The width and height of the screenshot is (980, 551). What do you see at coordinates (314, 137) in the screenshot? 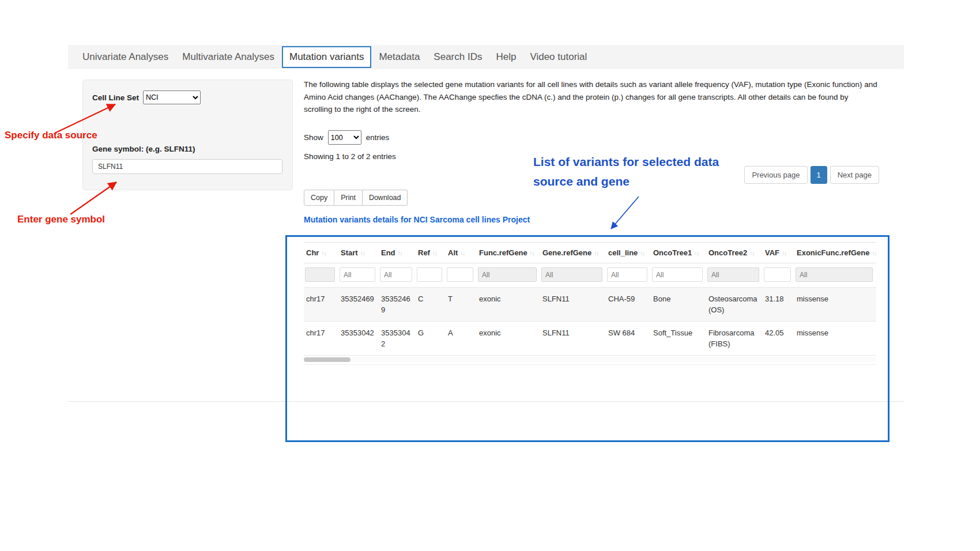
I see `show-label: Show` at bounding box center [314, 137].